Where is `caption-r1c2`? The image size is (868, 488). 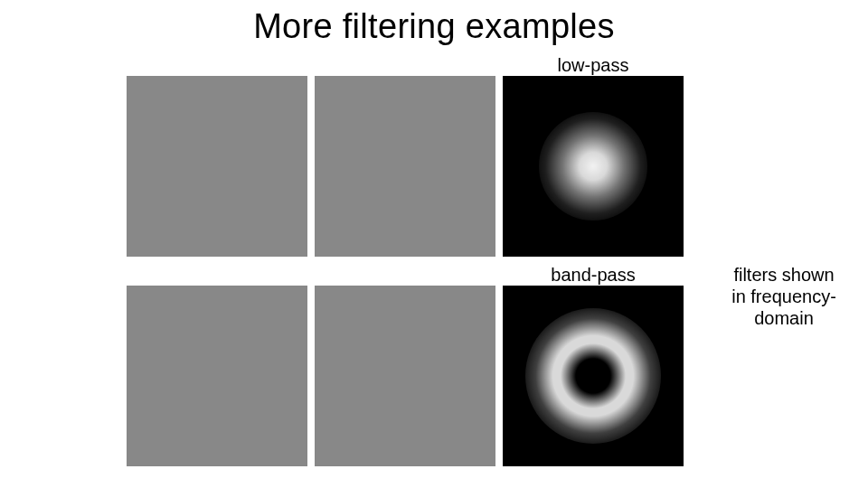
caption-r1c2 is located at coordinates (405, 65).